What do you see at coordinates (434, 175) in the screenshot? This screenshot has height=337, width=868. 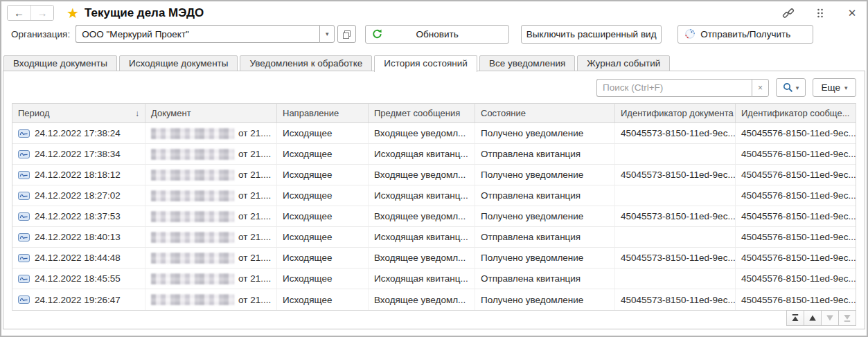 I see `table-row: 24.12.2022 18:18:12 от 21.... Исходящее …` at bounding box center [434, 175].